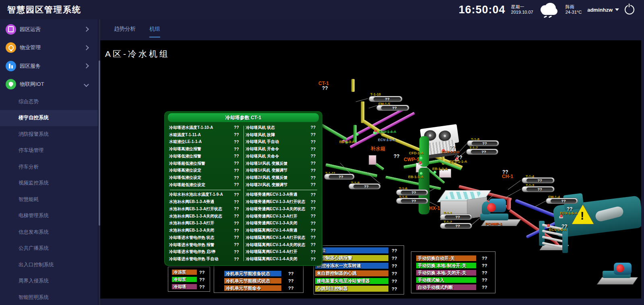 This screenshot has height=305, width=644. What do you see at coordinates (187, 185) in the screenshot?
I see `param-label: 冷却塔超低液位设定` at bounding box center [187, 185].